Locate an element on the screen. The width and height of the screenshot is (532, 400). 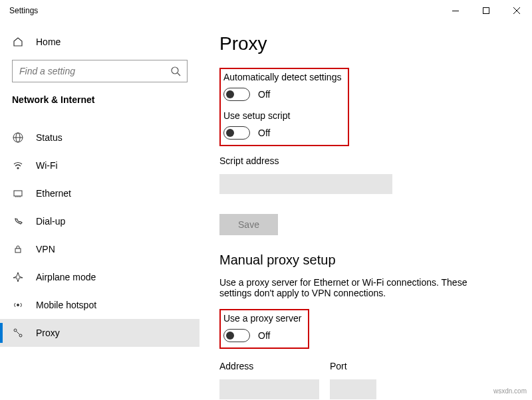
category-title: Network & Internet is located at coordinates (100, 102).